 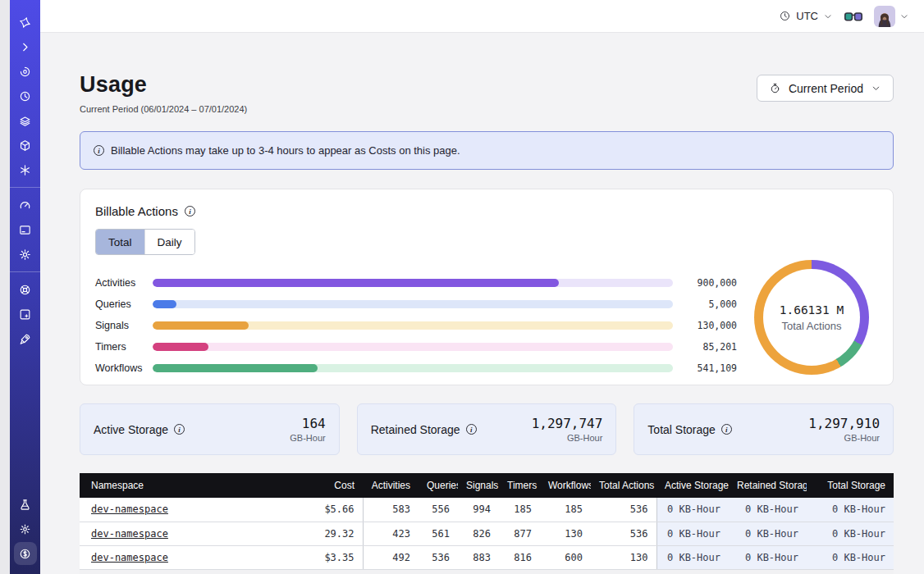 What do you see at coordinates (163, 85) in the screenshot?
I see `page-title: Usage` at bounding box center [163, 85].